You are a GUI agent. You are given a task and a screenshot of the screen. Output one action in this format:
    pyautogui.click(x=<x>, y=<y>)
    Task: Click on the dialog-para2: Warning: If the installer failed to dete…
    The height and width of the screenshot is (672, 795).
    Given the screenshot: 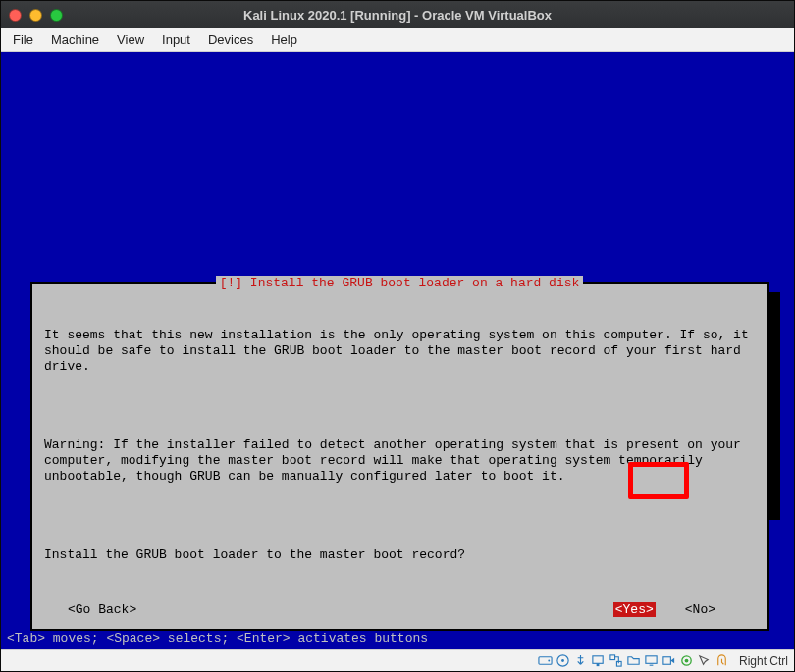 What is the action you would take?
    pyautogui.click(x=399, y=461)
    